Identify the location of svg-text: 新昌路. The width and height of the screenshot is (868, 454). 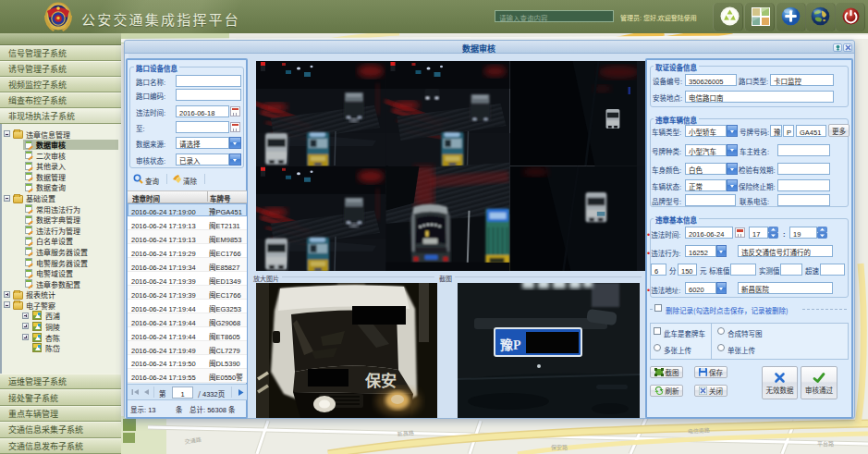
(405, 433).